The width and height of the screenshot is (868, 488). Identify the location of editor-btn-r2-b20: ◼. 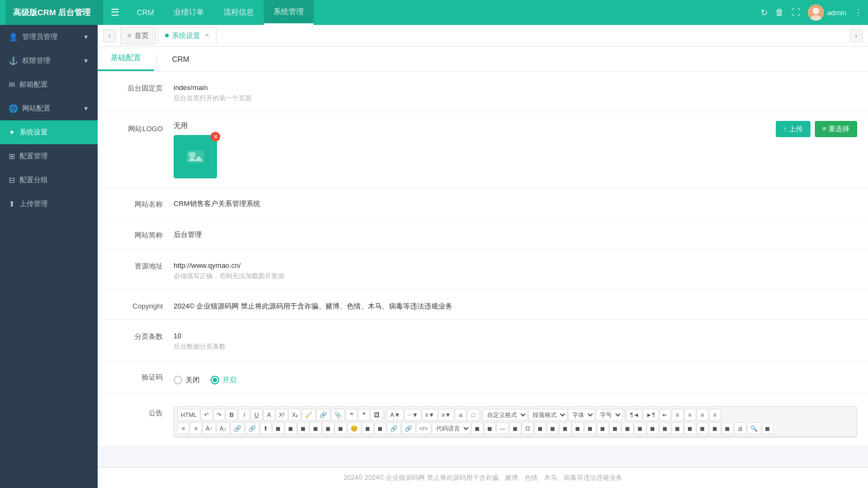
(640, 428).